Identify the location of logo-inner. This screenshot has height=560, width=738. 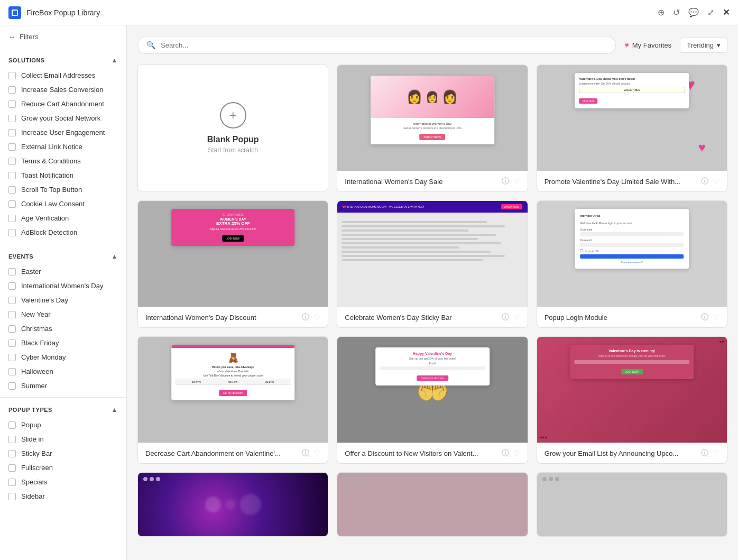
(15, 13).